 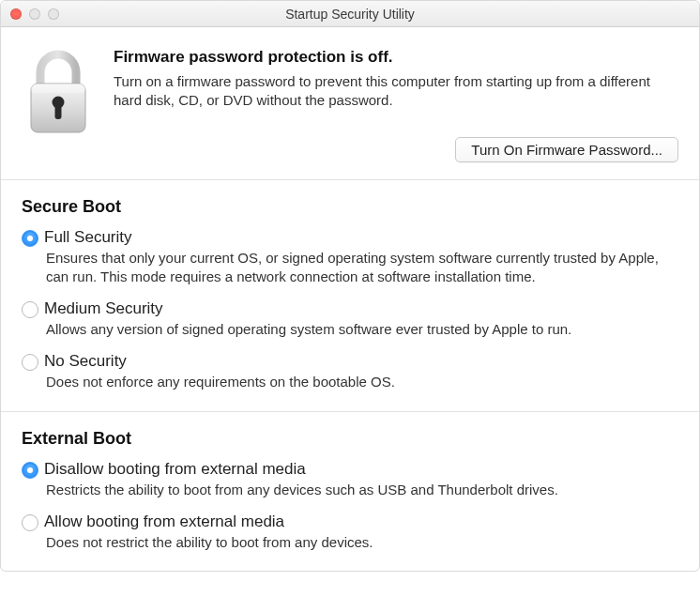 I want to click on option-title: Allow booting from external media, so click(x=164, y=522).